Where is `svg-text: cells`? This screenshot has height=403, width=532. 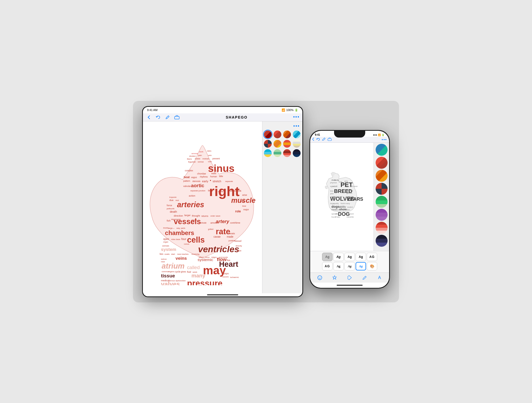 svg-text: cells is located at coordinates (196, 240).